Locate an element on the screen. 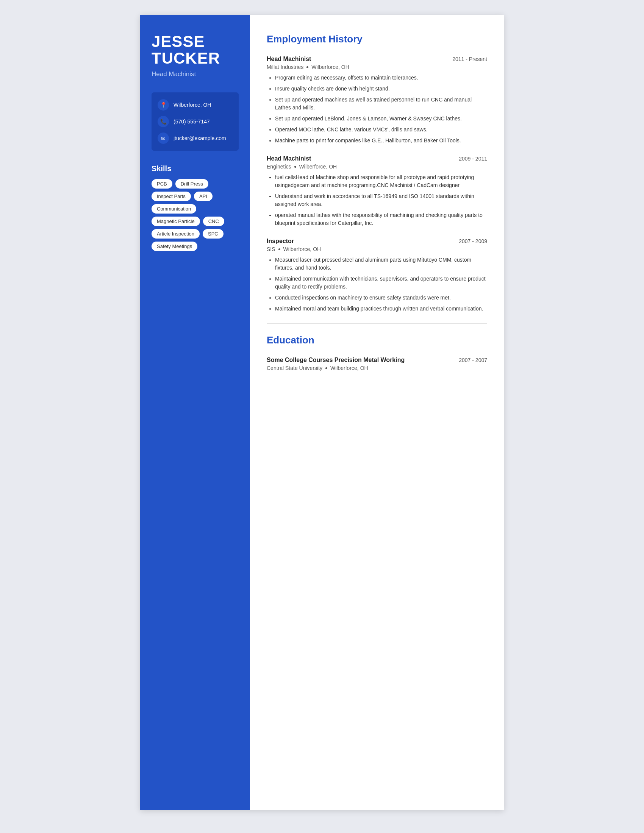 The width and height of the screenshot is (644, 833). list-item: Conducted inspections on machinery to en… is located at coordinates (381, 298).